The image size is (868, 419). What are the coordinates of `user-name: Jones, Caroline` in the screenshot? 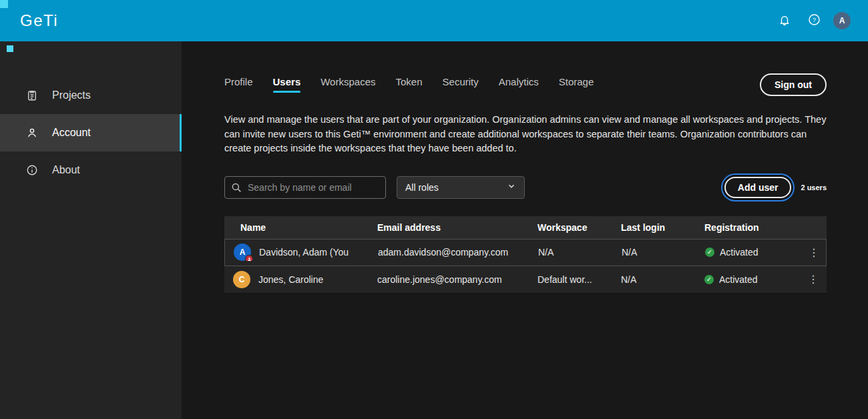 It's located at (291, 280).